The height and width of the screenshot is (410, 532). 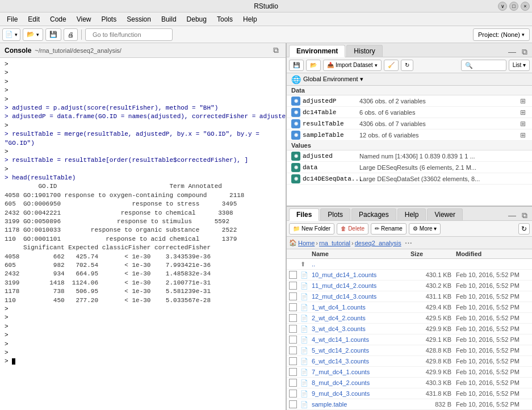 I want to click on env-row-dc14DESeq: ◉ dc14DESeqData... Large DESeqDataSet (3…, so click(x=409, y=179).